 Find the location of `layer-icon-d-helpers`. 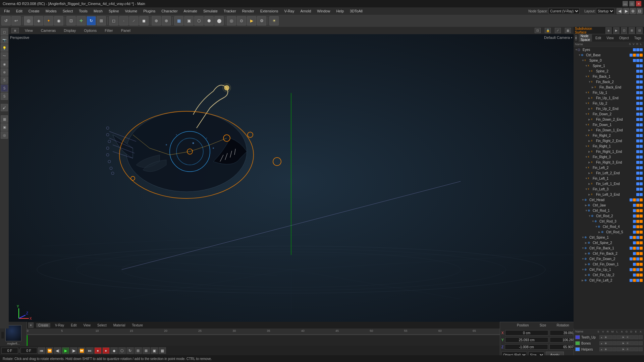

layer-icon-d-helpers is located at coordinates (632, 349).